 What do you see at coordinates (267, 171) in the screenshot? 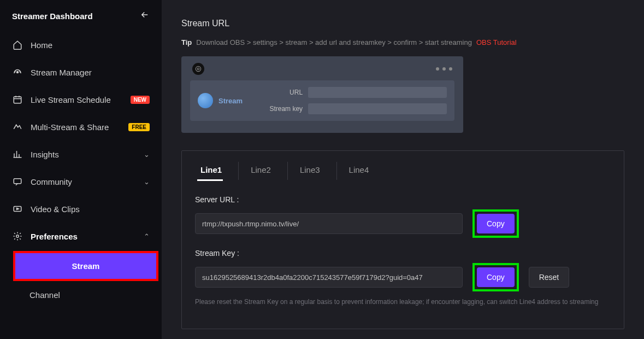
I see `tab-line2: Line2` at bounding box center [267, 171].